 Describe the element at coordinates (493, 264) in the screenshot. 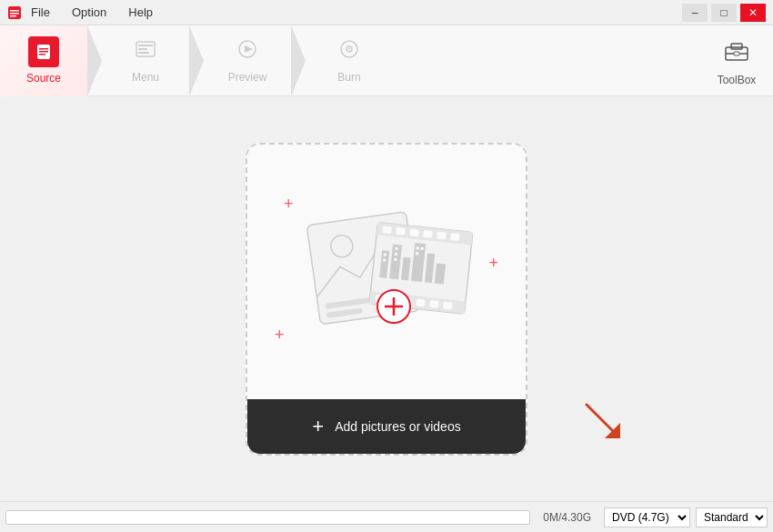

I see `deco-plus-tr: +` at that location.